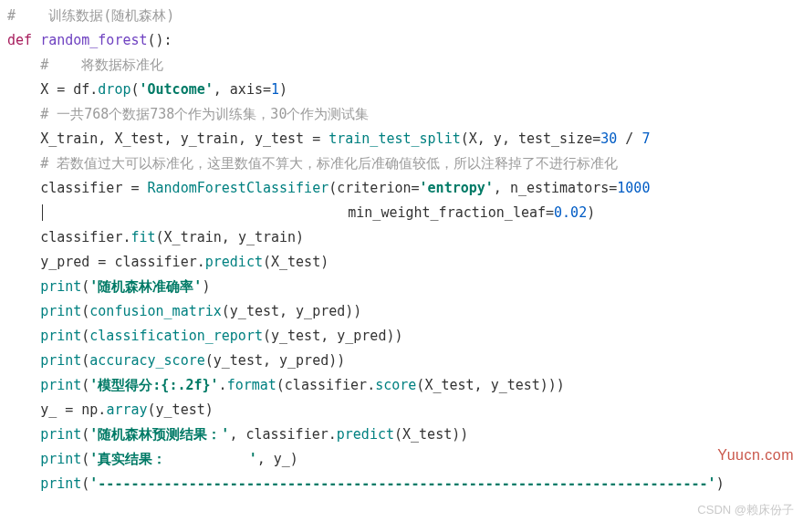  I want to click on string: '随机森林准确率', so click(146, 287).